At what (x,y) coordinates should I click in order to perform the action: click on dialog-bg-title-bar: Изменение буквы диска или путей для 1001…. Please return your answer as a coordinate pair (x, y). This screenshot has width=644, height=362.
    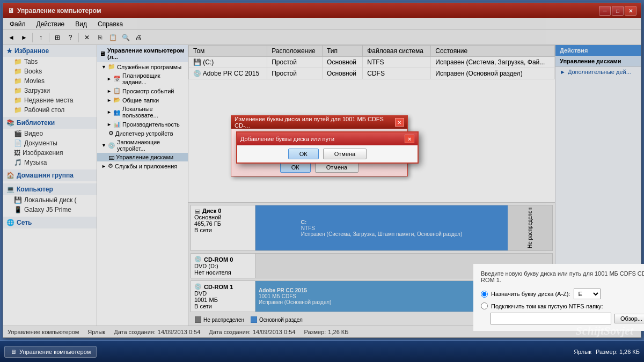
    Looking at the image, I should click on (319, 122).